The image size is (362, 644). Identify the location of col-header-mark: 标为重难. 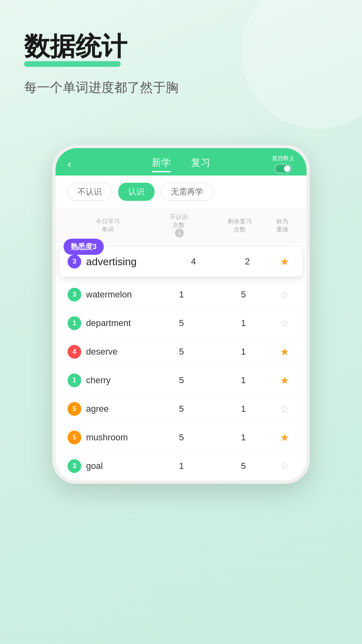
(282, 225).